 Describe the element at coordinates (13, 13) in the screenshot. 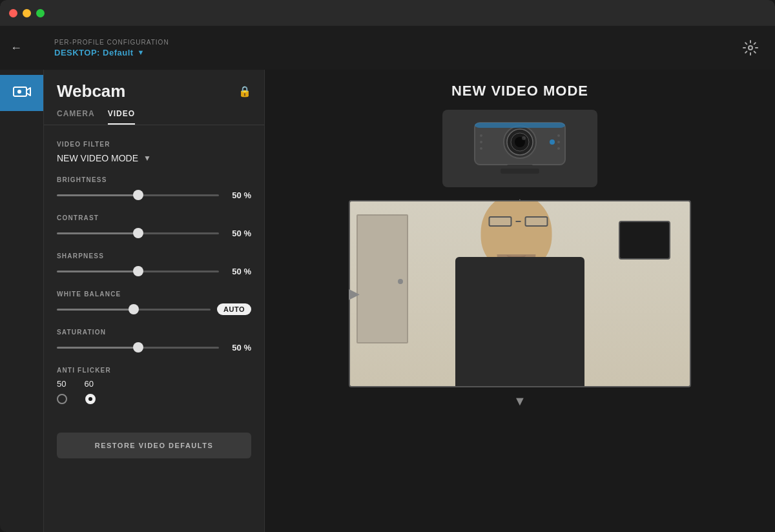

I see `close-button` at that location.